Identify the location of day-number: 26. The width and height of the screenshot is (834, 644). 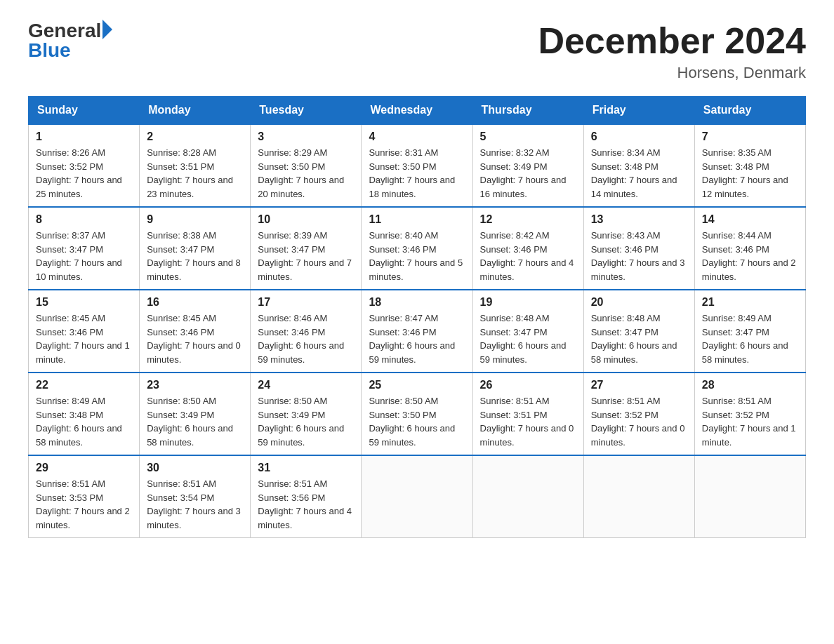
(528, 385).